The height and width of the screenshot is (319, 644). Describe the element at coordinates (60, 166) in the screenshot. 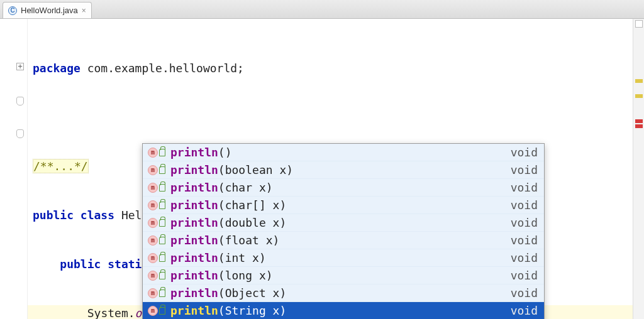

I see `folded-javadoc: /**...*/` at that location.